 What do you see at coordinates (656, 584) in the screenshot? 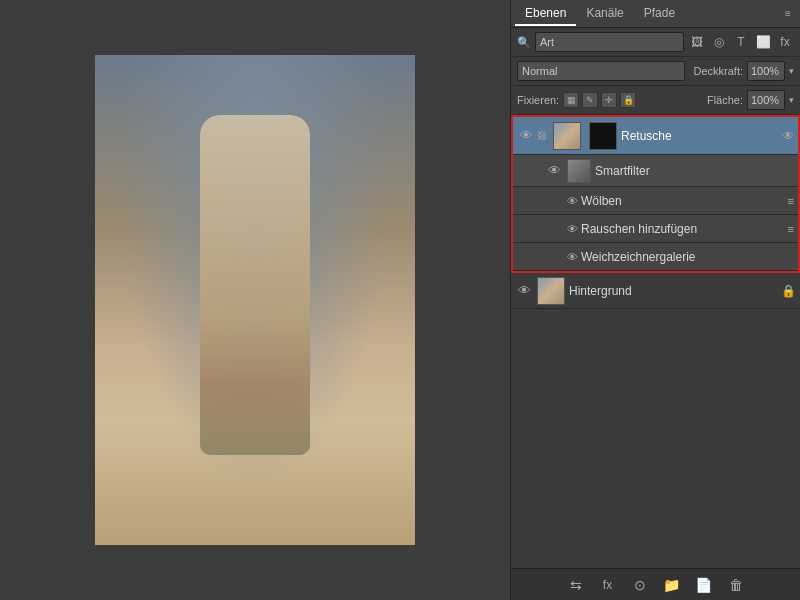
I see `bottom-toolbar: ⇆ fx ⊙ 📁 📄 🗑` at bounding box center [656, 584].